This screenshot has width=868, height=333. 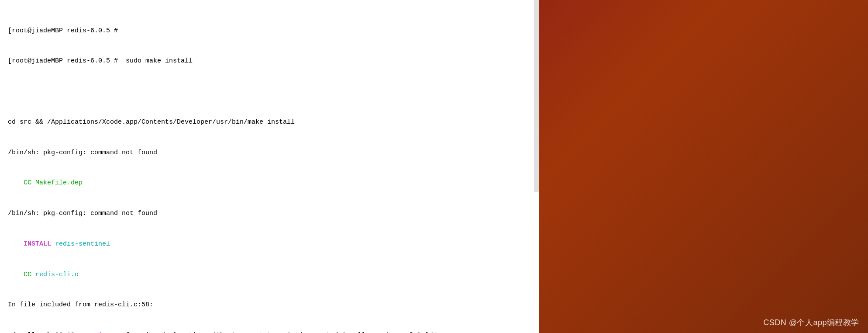 I want to click on line-6-text: /bin/sh: pkg-config: command not found, so click(x=83, y=213).